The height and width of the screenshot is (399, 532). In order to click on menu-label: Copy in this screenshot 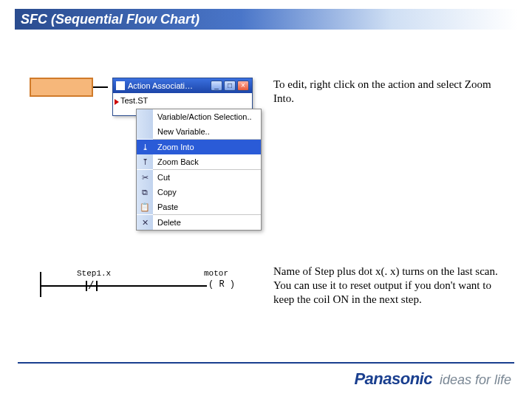, I will do `click(207, 192)`.